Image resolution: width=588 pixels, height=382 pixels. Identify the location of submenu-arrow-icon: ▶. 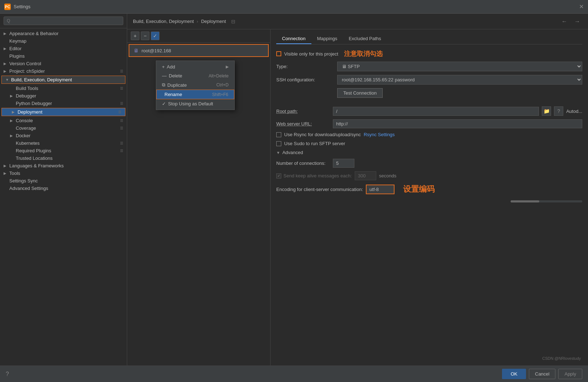
(227, 67).